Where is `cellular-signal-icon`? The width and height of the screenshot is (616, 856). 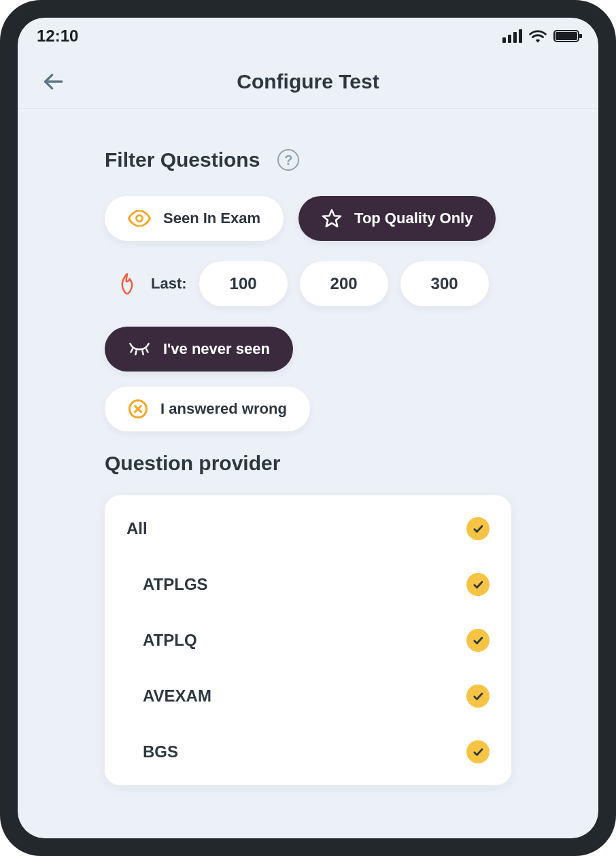 cellular-signal-icon is located at coordinates (513, 36).